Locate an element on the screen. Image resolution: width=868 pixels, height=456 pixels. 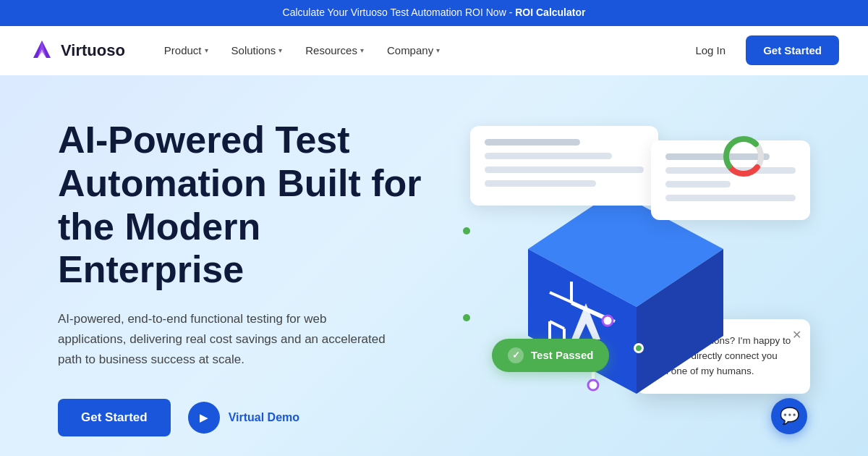
nav-item-resources: Resources ▾ is located at coordinates (334, 51).